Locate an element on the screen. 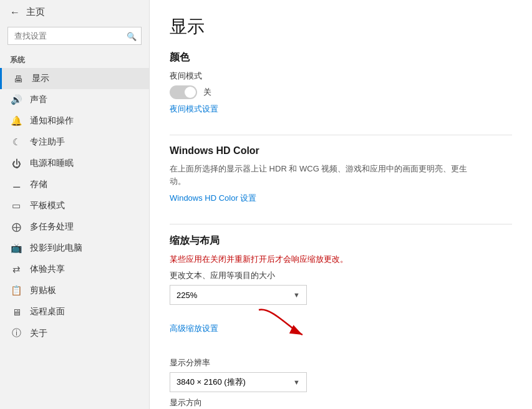 Image resolution: width=532 pixels, height=409 pixels. about-icon: ⓘ is located at coordinates (16, 333).